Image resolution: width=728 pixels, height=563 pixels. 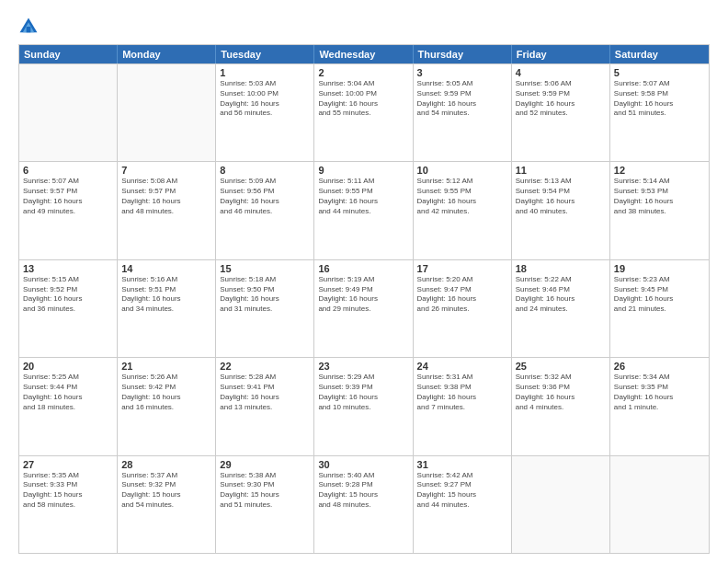 I want to click on day-number: 8, so click(x=265, y=170).